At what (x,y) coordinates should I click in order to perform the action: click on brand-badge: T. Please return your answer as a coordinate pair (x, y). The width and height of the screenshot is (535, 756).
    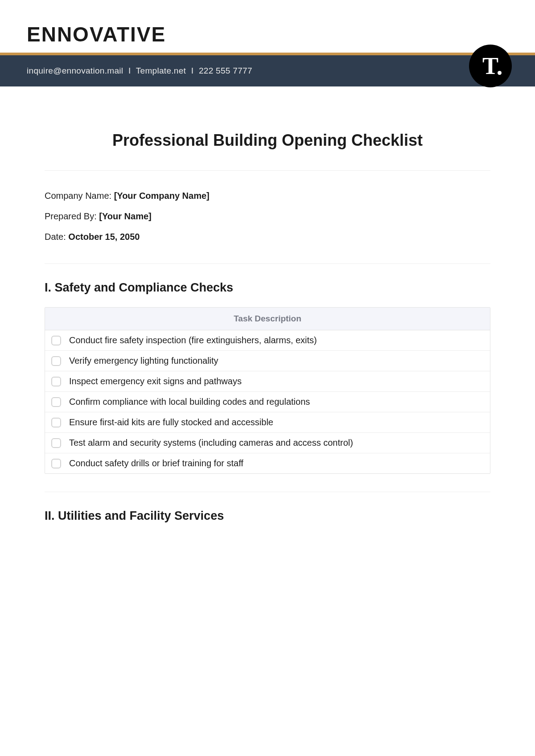
    Looking at the image, I should click on (490, 66).